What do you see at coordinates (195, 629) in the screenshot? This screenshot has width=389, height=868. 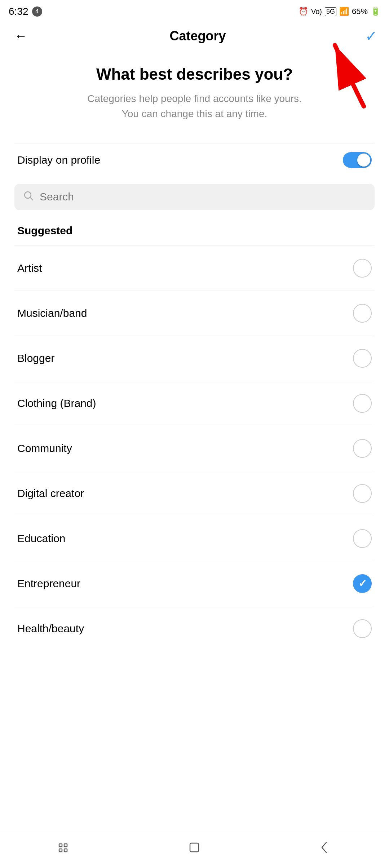 I see `category-item: Health/beauty` at bounding box center [195, 629].